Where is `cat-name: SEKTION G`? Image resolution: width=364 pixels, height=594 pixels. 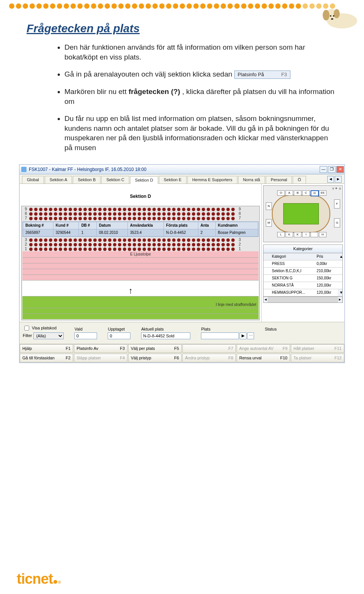 cat-name: SEKTION G is located at coordinates (293, 278).